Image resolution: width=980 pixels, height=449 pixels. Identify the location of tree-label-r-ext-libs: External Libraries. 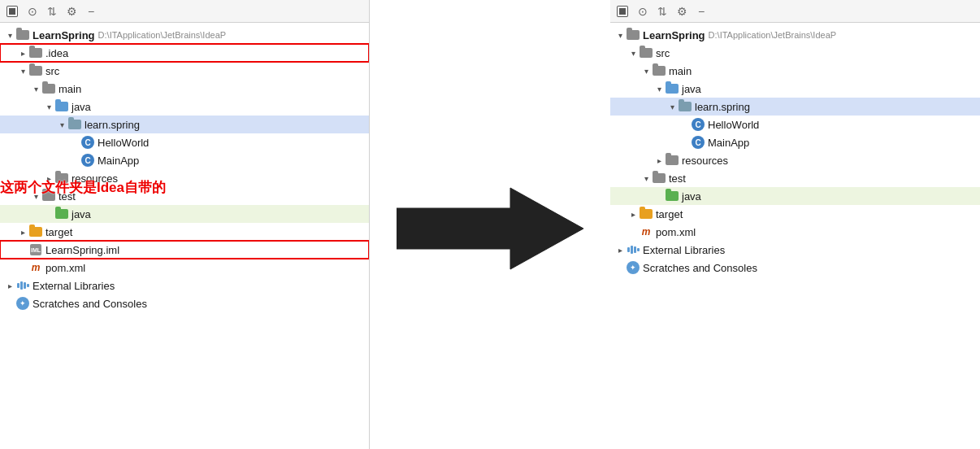
(684, 251).